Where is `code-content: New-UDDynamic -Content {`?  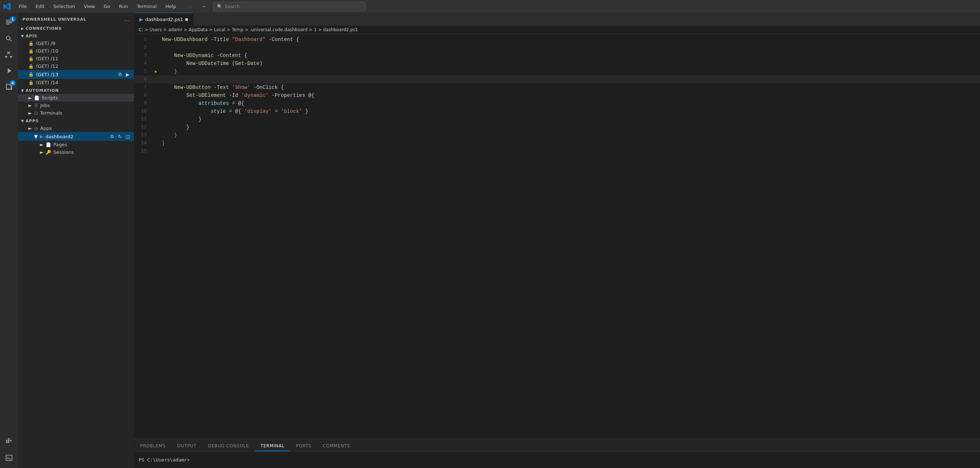
code-content: New-UDDynamic -Content { is located at coordinates (570, 56).